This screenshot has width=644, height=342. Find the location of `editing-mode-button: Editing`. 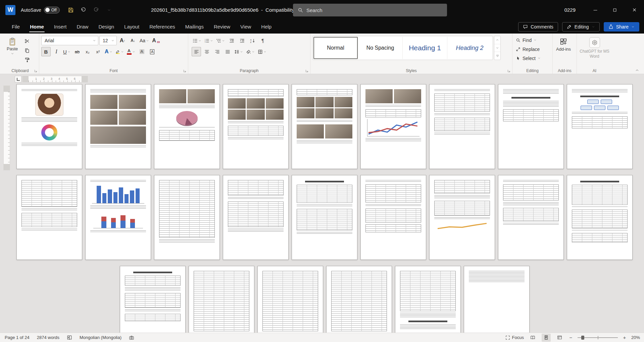

editing-mode-button: Editing is located at coordinates (581, 27).